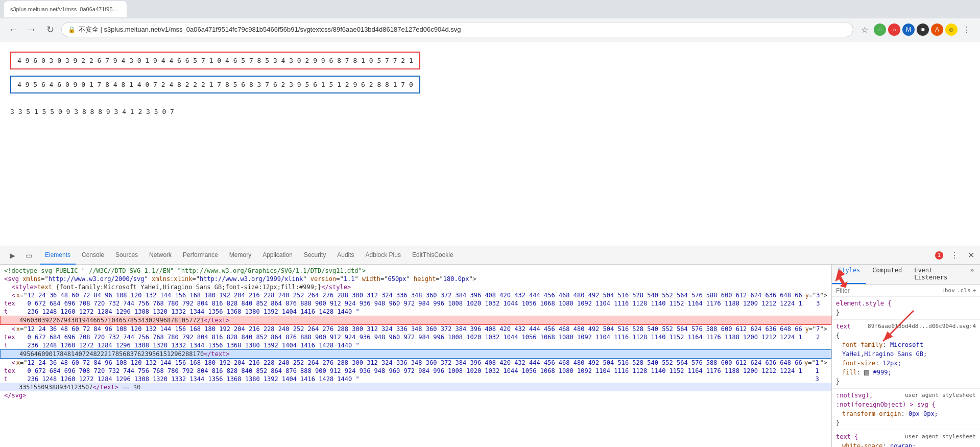 Image resolution: width=980 pixels, height=447 pixels. What do you see at coordinates (906, 291) in the screenshot?
I see `styles-filter-row: :hov .cls +` at bounding box center [906, 291].